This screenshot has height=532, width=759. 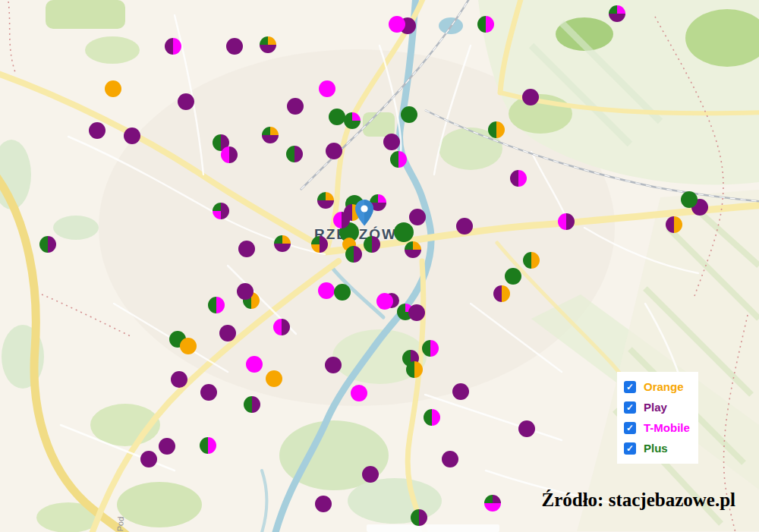 What do you see at coordinates (661, 448) in the screenshot?
I see `legend-item-plus: ✓Plus` at bounding box center [661, 448].